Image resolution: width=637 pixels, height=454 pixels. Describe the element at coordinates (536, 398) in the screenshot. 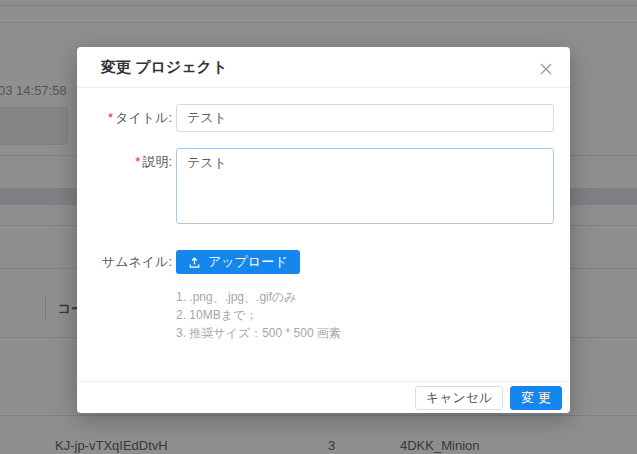

I see `confirm-button: 変 更` at that location.